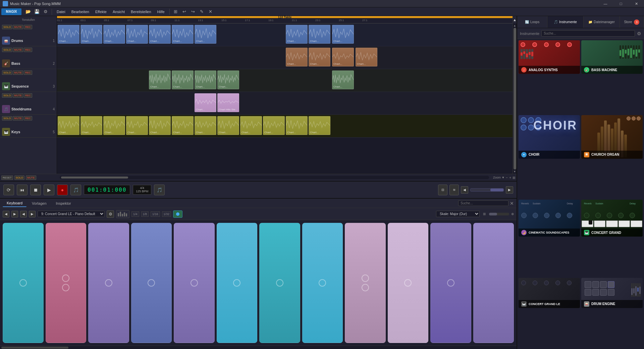  I want to click on menu-datei: Datei, so click(61, 12).